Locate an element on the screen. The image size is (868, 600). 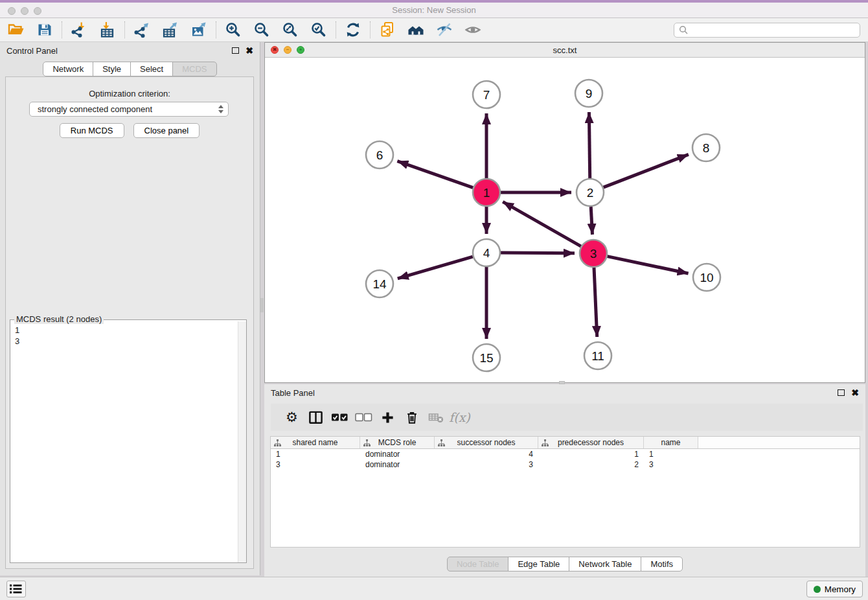
graph-node-4: 4 is located at coordinates (486, 253).